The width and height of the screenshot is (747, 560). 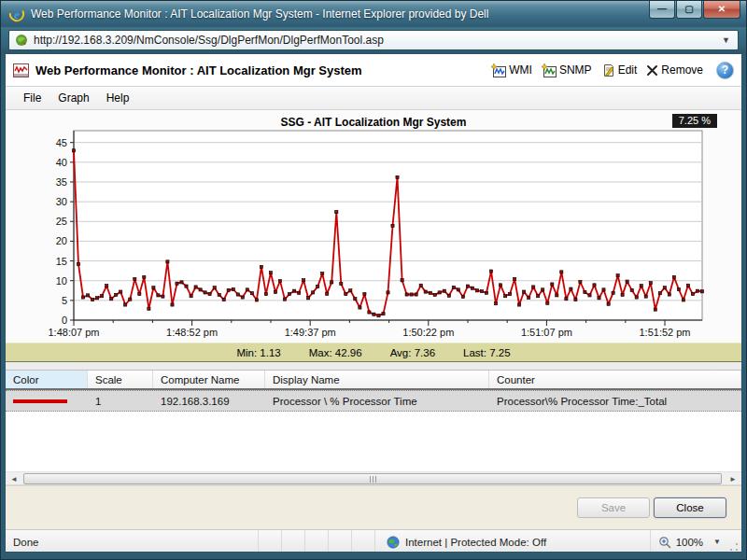 I want to click on svg-text: 10, so click(x=62, y=281).